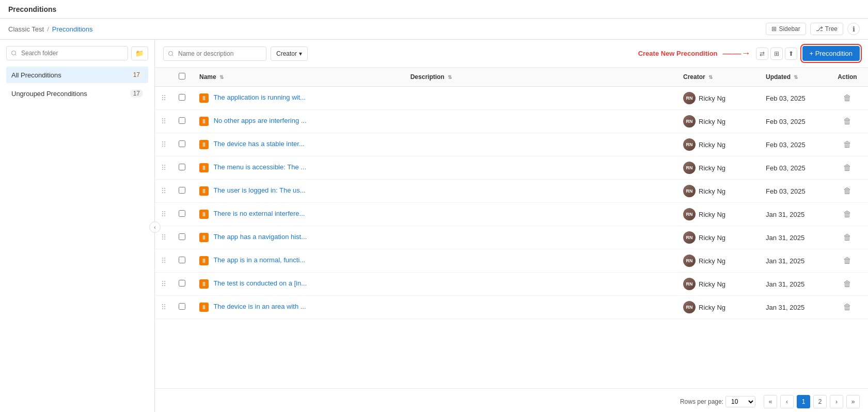 The width and height of the screenshot is (868, 412). What do you see at coordinates (260, 121) in the screenshot?
I see `precondition-name-link: No other apps are interfering ...` at bounding box center [260, 121].